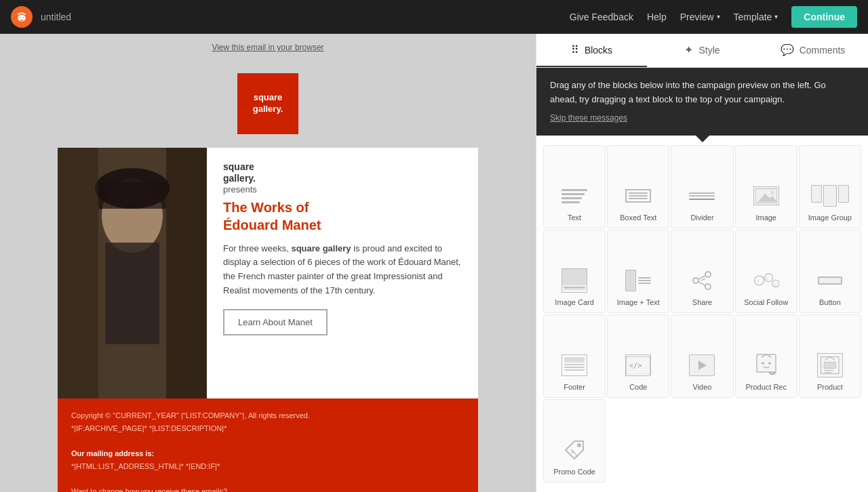 The width and height of the screenshot is (868, 492). I want to click on svg-text: f, so click(758, 281).